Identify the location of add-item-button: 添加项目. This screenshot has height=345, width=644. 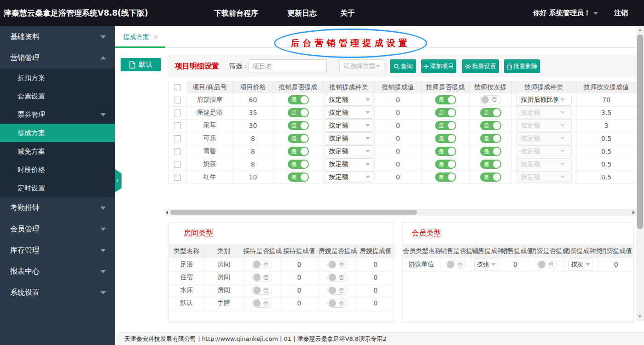
(439, 66).